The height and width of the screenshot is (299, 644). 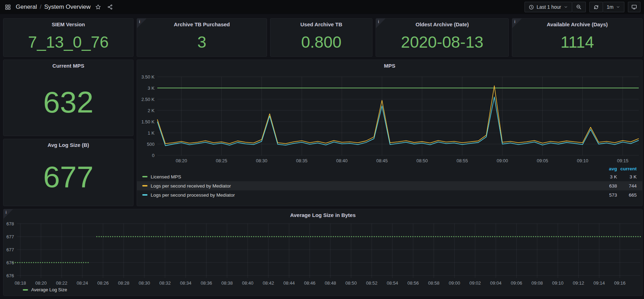 What do you see at coordinates (577, 23) in the screenshot?
I see `panel-title: Available Archive (Days)` at bounding box center [577, 23].